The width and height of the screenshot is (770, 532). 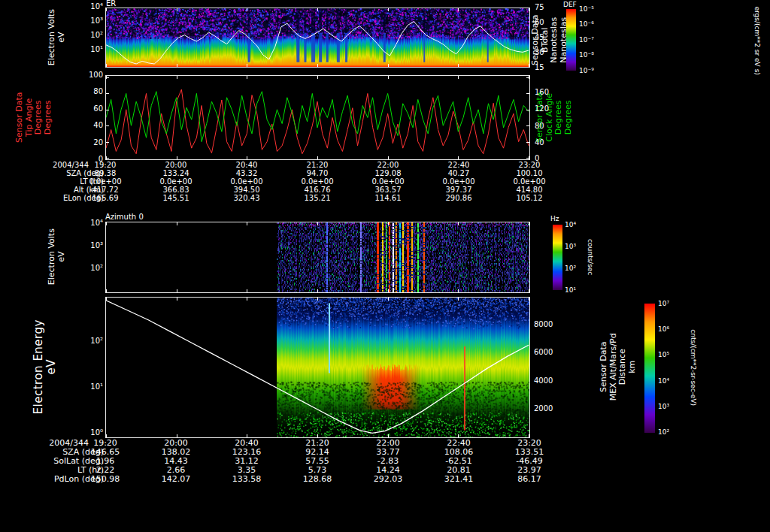 What do you see at coordinates (459, 479) in the screenshot?
I see `table-cell: 321.41` at bounding box center [459, 479].